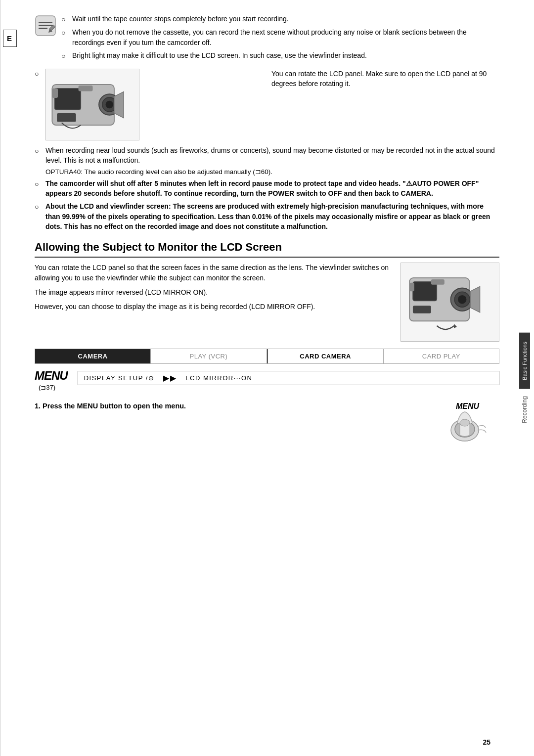 The width and height of the screenshot is (534, 756). What do you see at coordinates (267, 356) in the screenshot?
I see `mode-bar: CAMERA PLAY (VCR) CARD CAMERA CARD PLAY` at bounding box center [267, 356].